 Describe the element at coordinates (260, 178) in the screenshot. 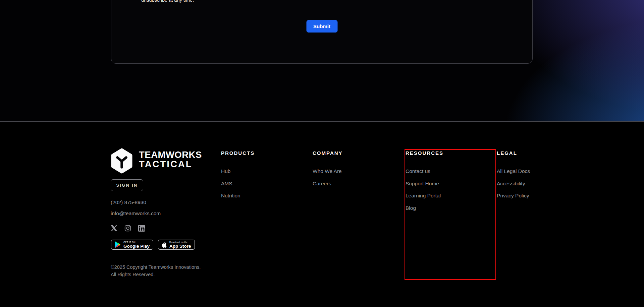

I see `footer-column-products: PRODUCTS Hub AMS Nutrition` at that location.